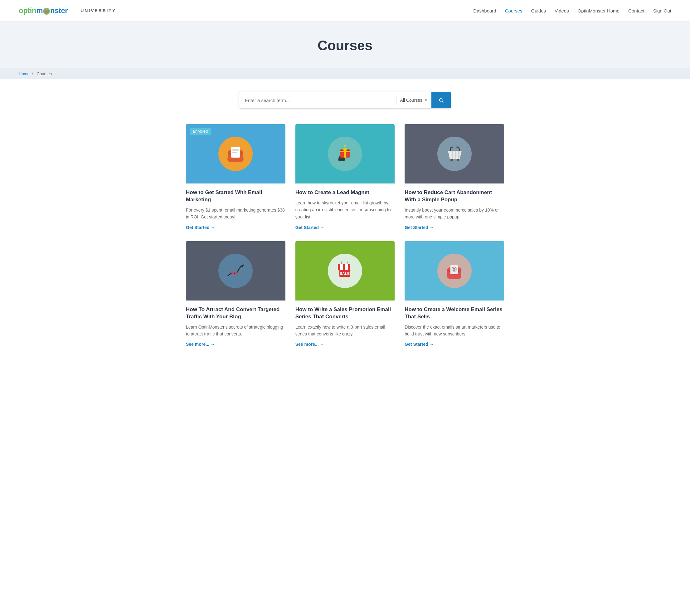 This screenshot has height=616, width=690. I want to click on course-title-2: How to Create a Lead Magnet, so click(345, 193).